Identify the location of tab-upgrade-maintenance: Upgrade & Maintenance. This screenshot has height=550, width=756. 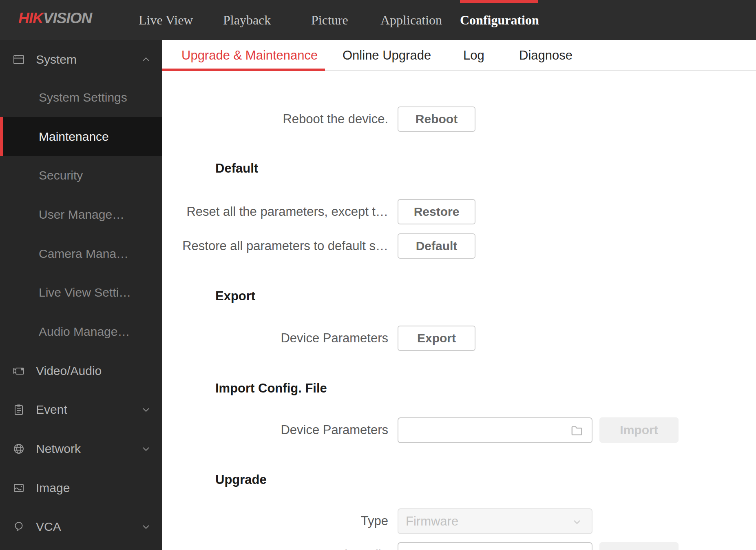
(250, 55).